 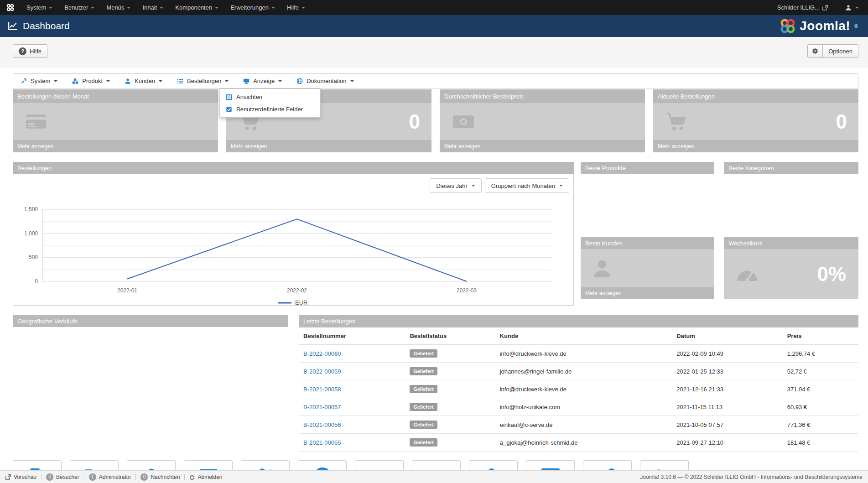 I want to click on table-row: B-2021-00058 Geliefert info@druckwerk-kl…, so click(x=578, y=390).